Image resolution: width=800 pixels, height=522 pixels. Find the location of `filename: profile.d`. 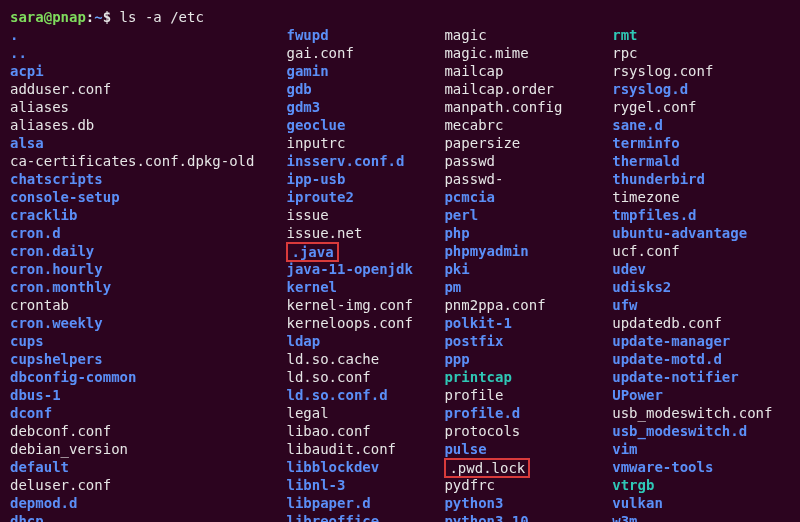

filename: profile.d is located at coordinates (482, 413).